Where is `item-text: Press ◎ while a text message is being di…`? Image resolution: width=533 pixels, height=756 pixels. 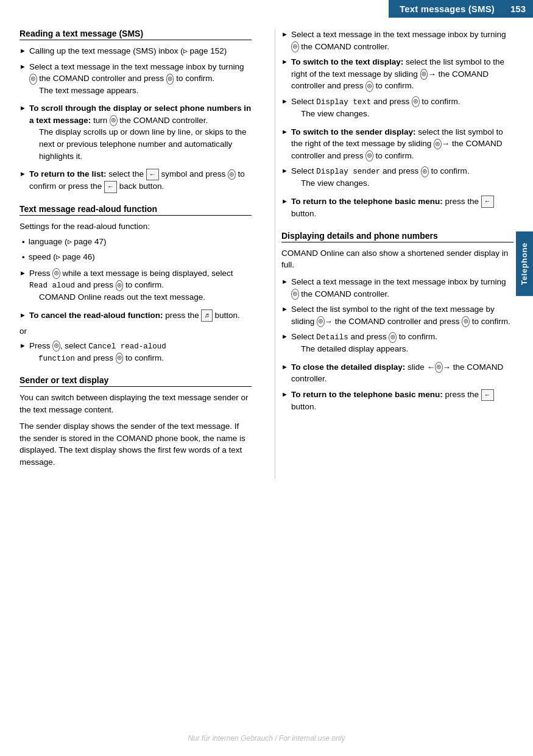
item-text: Press ◎ while a text message is being di… is located at coordinates (140, 286).